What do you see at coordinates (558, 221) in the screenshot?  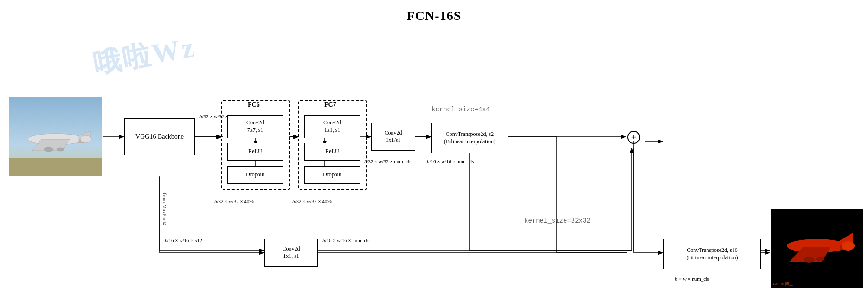 I see `kernel-label-bottom: kernel_size=32x32` at bounding box center [558, 221].